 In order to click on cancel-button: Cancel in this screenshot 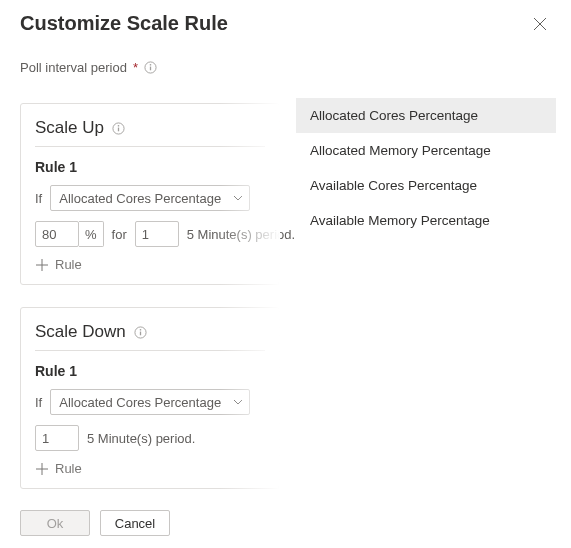, I will do `click(135, 523)`.